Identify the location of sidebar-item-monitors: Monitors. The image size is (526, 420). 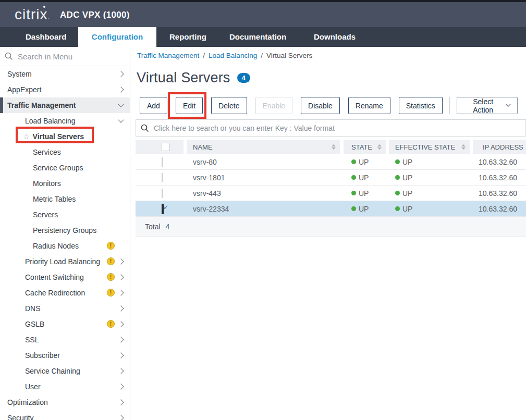
(65, 183).